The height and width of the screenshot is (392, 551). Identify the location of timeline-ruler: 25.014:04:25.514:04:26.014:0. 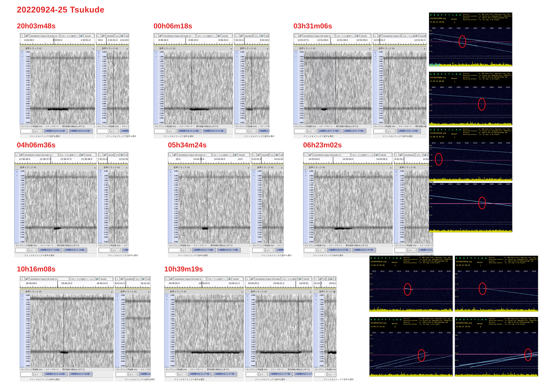
(209, 160).